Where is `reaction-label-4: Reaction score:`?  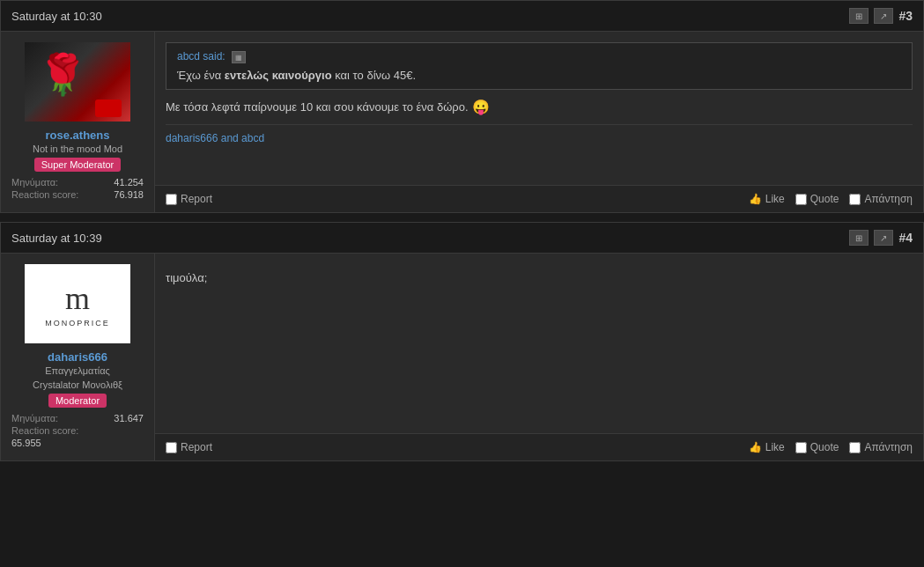 reaction-label-4: Reaction score: is located at coordinates (45, 431).